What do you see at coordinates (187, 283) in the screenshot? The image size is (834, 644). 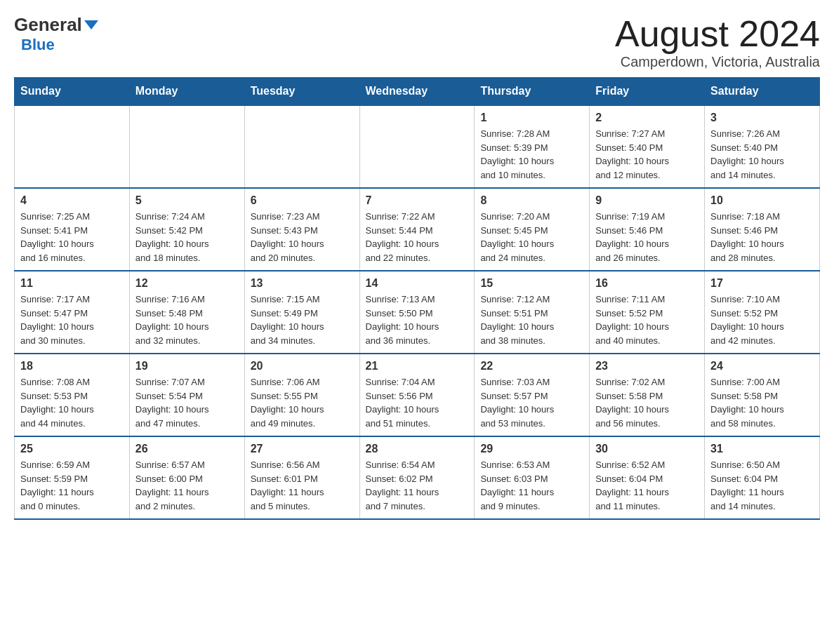 I see `day-number: 12` at bounding box center [187, 283].